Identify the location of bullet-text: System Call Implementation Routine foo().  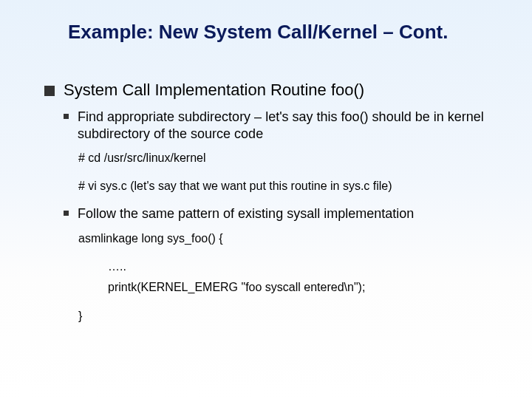
(214, 90).